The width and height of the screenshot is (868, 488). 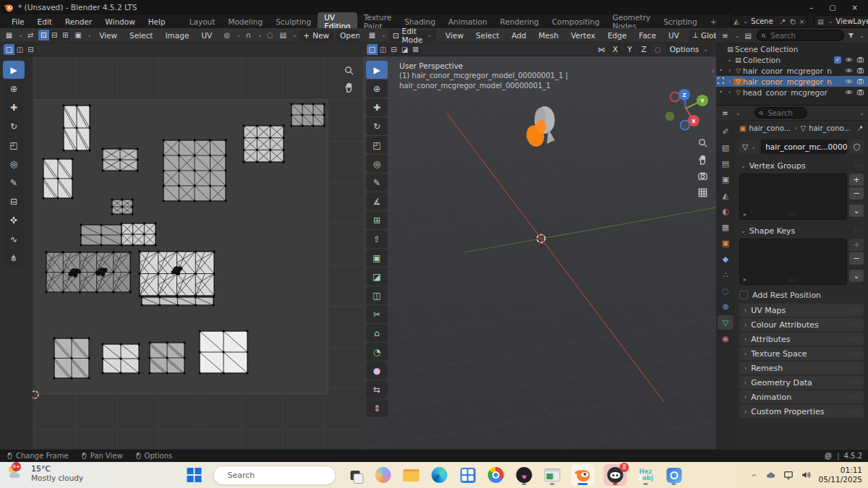 I want to click on workspace-tab-shading: Shading, so click(x=420, y=22).